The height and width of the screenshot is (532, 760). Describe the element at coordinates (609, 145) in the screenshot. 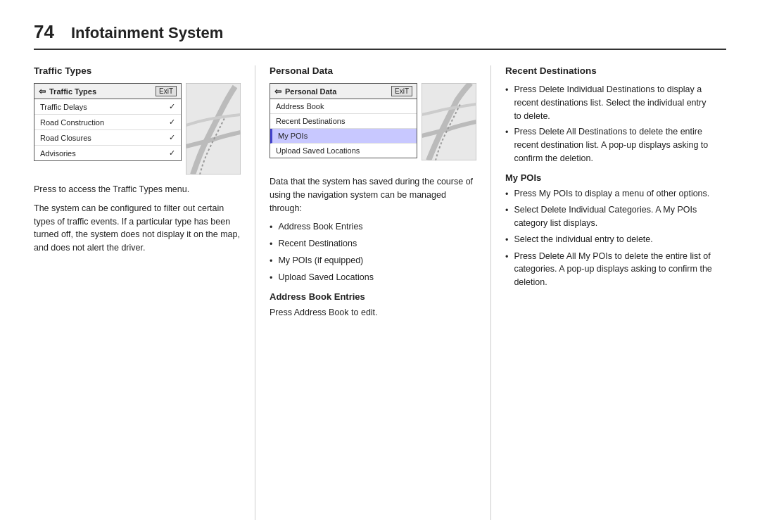

I see `recent-bullet-1: • Press Delete All Destinations to delet…` at that location.